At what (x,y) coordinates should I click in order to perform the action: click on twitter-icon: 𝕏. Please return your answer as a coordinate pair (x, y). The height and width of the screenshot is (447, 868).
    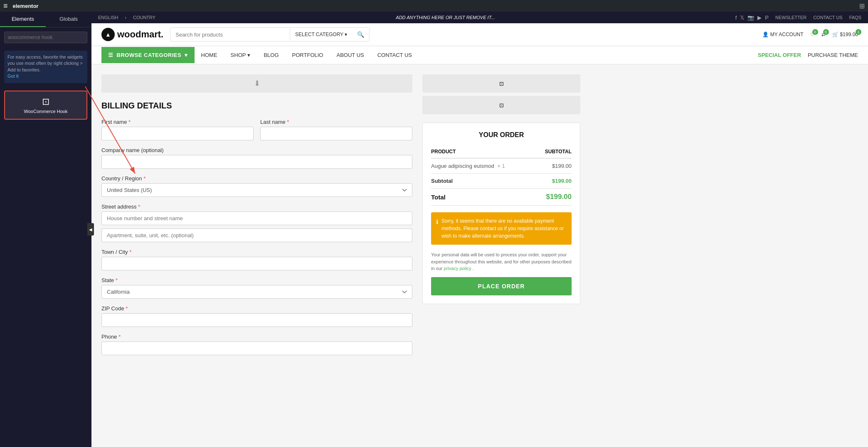
    Looking at the image, I should click on (742, 17).